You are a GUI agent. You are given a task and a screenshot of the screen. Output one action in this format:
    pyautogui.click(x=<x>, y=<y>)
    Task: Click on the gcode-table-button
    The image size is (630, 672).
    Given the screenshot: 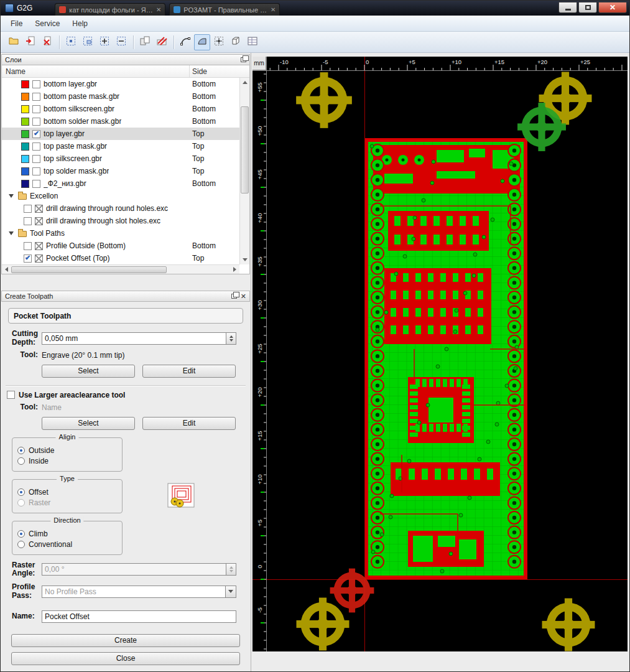 What is the action you would take?
    pyautogui.click(x=252, y=42)
    